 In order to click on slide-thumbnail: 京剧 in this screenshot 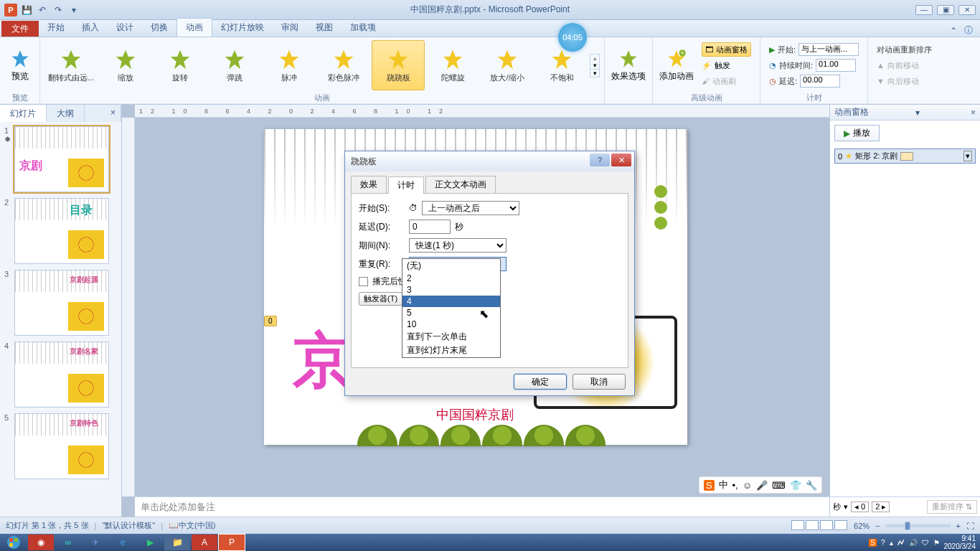, I will do `click(62, 159)`.